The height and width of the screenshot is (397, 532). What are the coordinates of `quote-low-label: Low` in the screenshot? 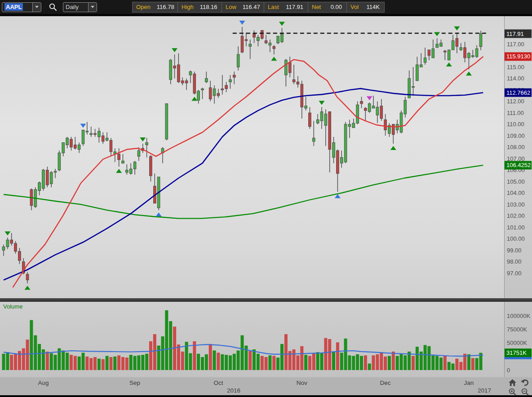 It's located at (231, 7).